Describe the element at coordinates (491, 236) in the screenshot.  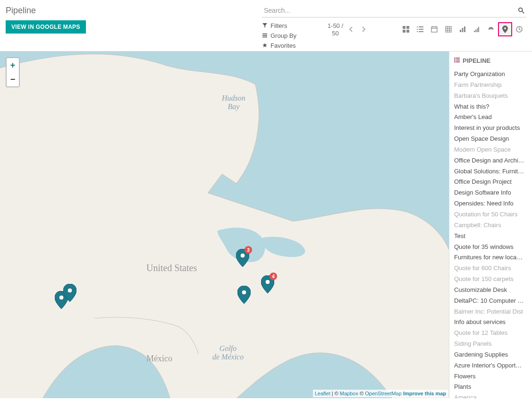
I see `pipeline-item: Test` at that location.